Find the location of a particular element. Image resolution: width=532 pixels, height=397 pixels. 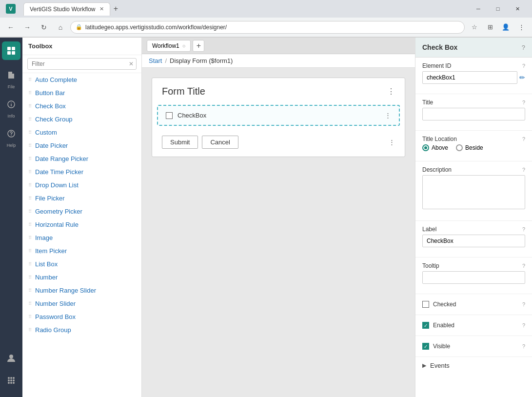

tooltip-label-row: Tooltip ? is located at coordinates (474, 266).